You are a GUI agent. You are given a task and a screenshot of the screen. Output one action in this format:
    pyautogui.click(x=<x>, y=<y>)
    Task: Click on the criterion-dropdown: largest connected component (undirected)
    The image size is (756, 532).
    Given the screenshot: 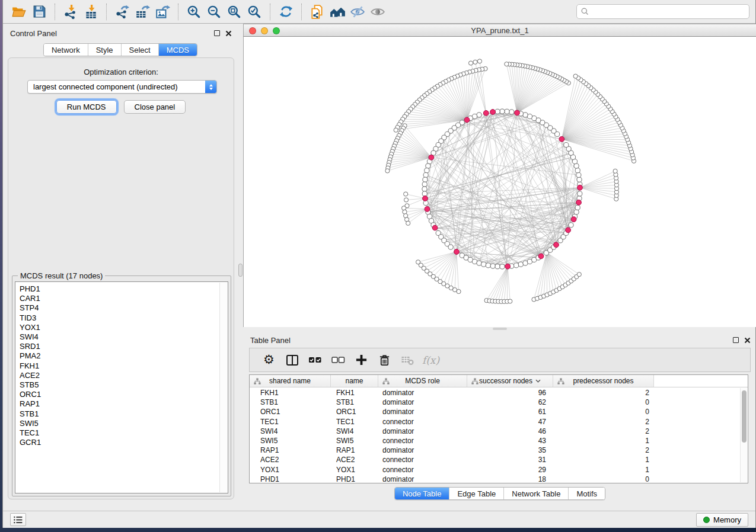 What is the action you would take?
    pyautogui.click(x=122, y=86)
    